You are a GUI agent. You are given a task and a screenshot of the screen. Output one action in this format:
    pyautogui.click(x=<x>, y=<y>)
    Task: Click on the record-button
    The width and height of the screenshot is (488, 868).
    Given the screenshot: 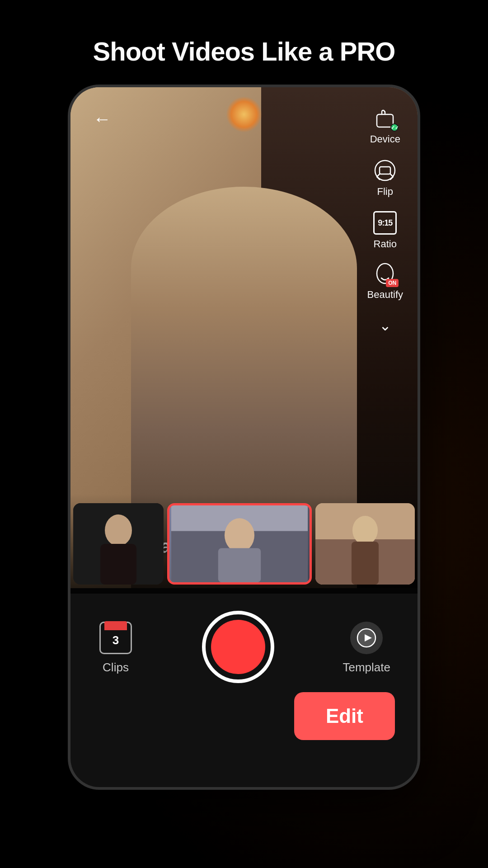 What is the action you would take?
    pyautogui.click(x=238, y=647)
    